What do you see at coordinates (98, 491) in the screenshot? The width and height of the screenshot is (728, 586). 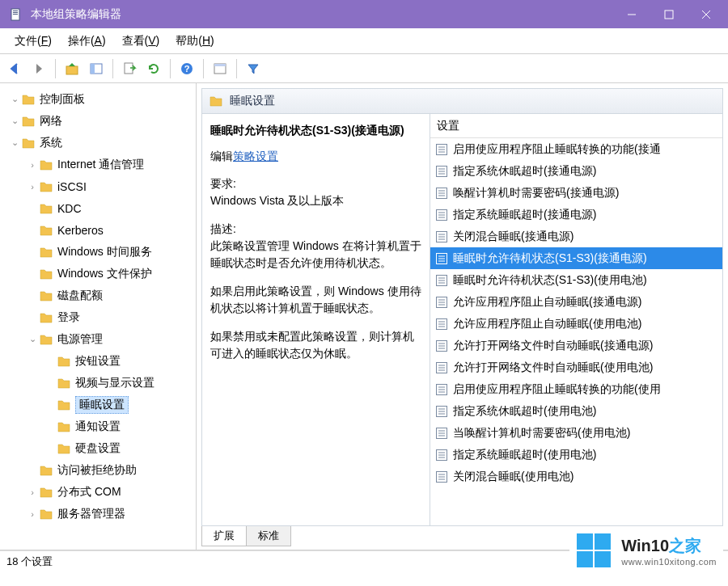 I see `tree-item: ›分布式 COM` at bounding box center [98, 491].